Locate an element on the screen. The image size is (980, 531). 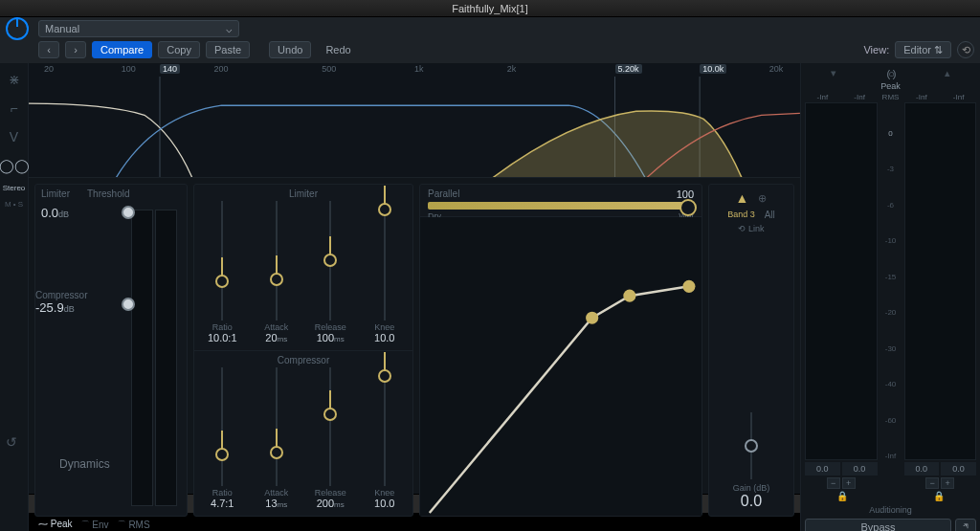
band-panel: ▲ ⊕ Band 3 All ⟲ Link Gain (dB) 0.0 is located at coordinates (751, 350).